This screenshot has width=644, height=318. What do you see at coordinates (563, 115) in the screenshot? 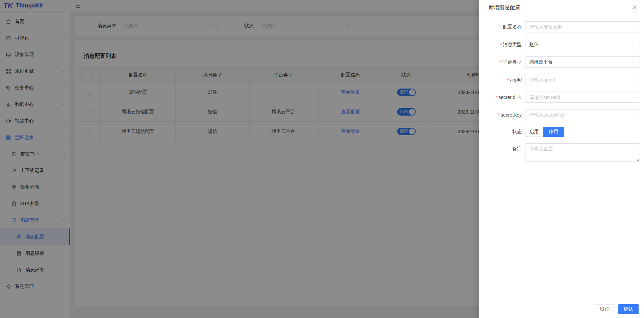
I see `form-field-secretKey: *secretKey` at bounding box center [563, 115].